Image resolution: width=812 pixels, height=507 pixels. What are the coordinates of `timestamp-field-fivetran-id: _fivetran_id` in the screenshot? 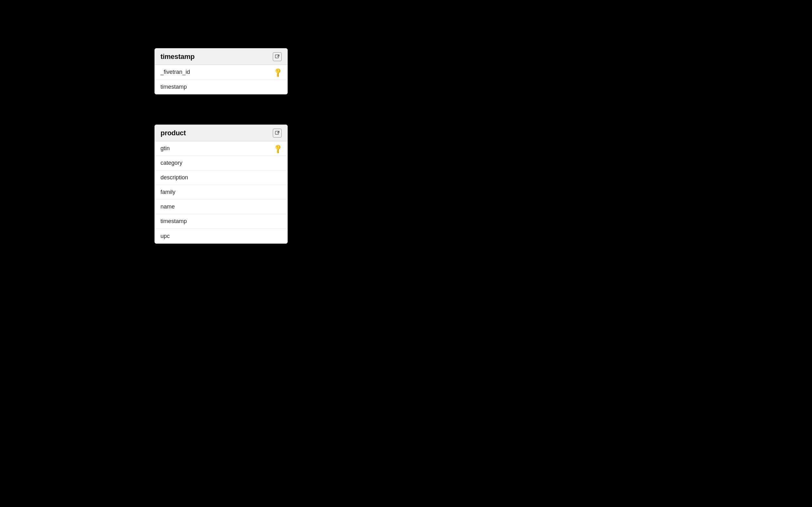 It's located at (175, 72).